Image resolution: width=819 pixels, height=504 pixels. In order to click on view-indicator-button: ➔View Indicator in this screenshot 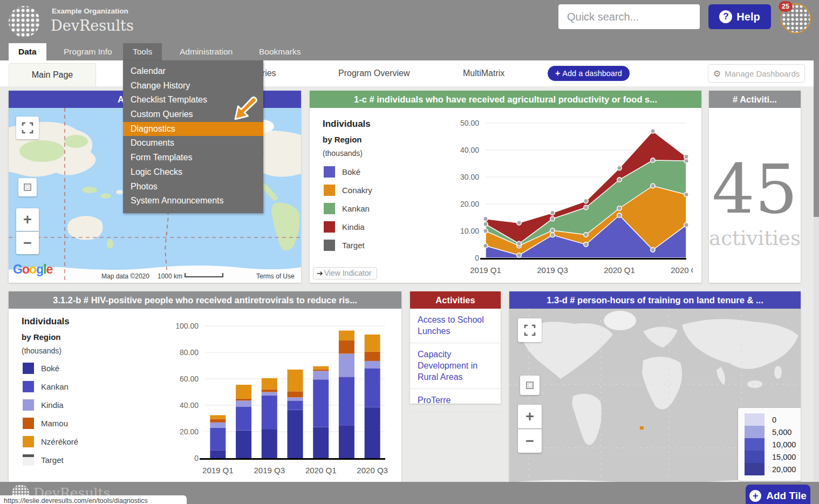, I will do `click(345, 273)`.